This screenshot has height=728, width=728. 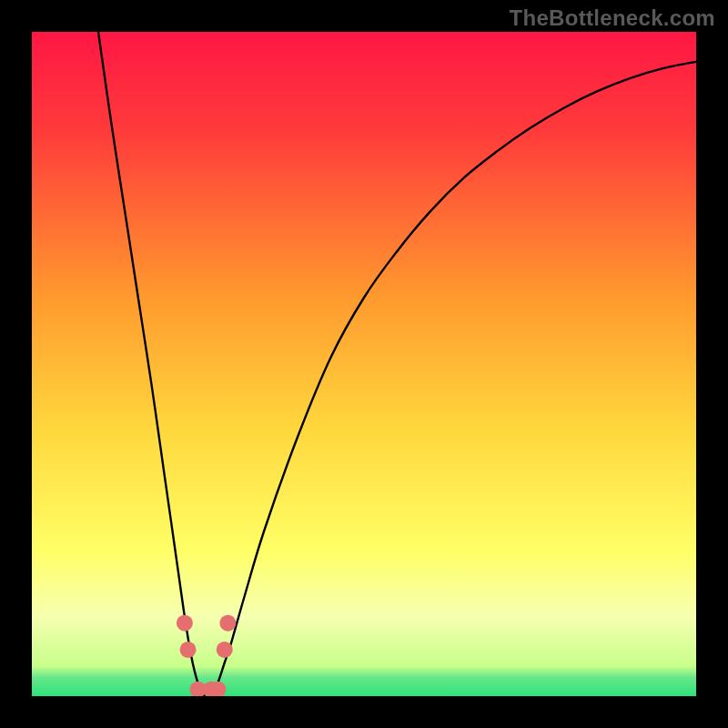 What do you see at coordinates (612, 18) in the screenshot?
I see `watermark-text: TheBottleneck.com` at bounding box center [612, 18].